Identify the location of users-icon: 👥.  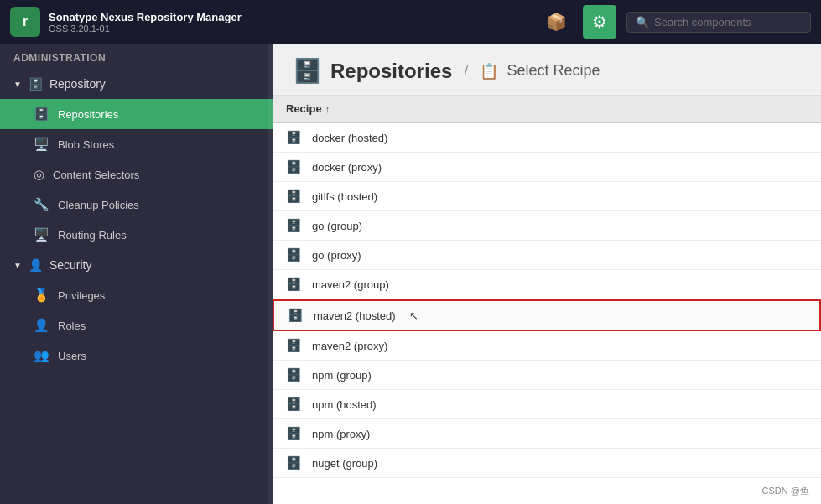
(42, 356).